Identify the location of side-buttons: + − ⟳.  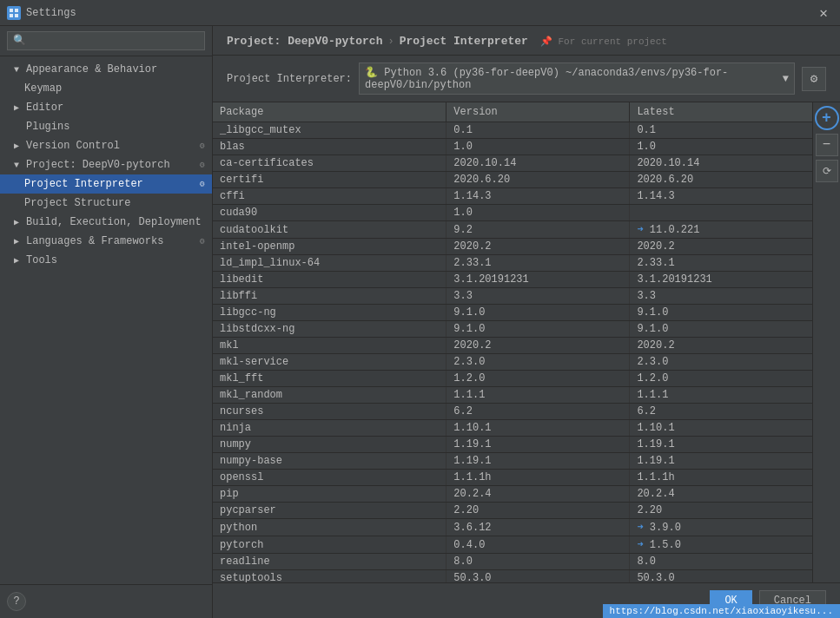
(826, 342).